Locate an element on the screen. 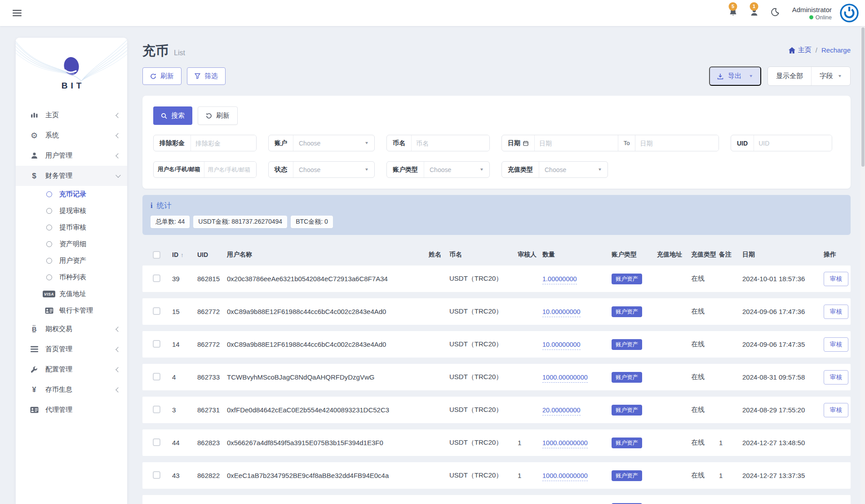  column-header: 用户名称 is located at coordinates (328, 255).